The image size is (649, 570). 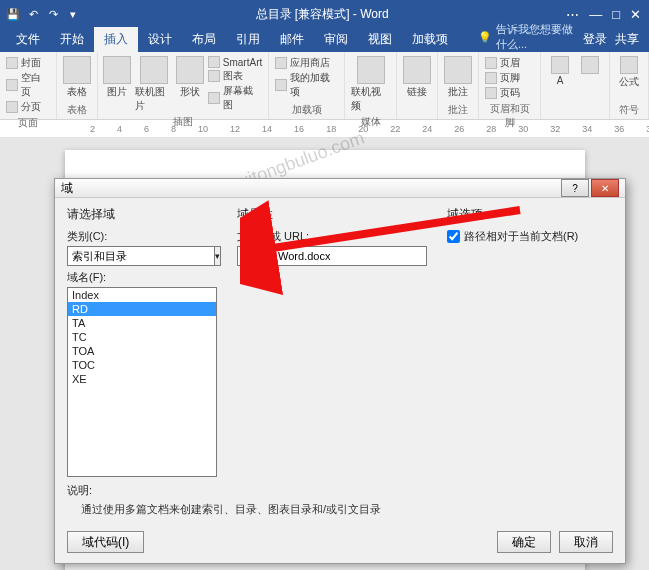 I want to click on text-box-button: A, so click(x=560, y=71).